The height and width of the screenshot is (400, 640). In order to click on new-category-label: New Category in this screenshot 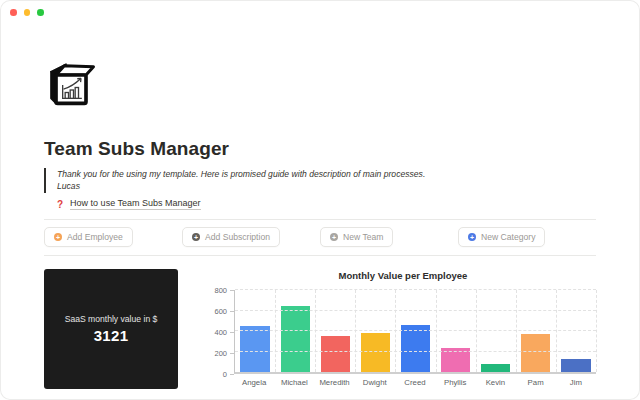, I will do `click(508, 237)`.